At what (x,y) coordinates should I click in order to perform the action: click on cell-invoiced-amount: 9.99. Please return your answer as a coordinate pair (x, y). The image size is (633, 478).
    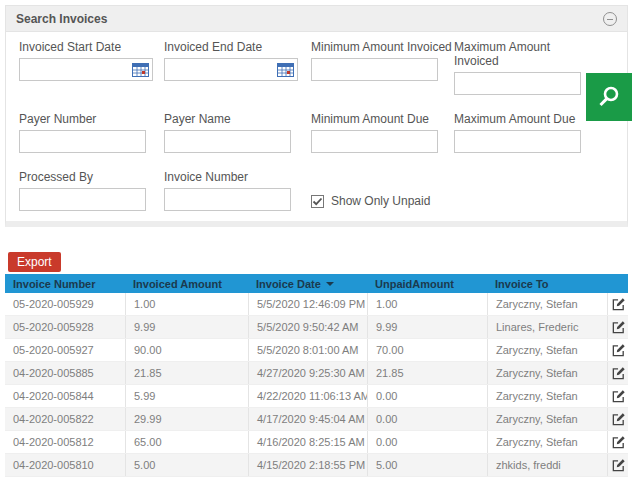
    Looking at the image, I should click on (186, 327).